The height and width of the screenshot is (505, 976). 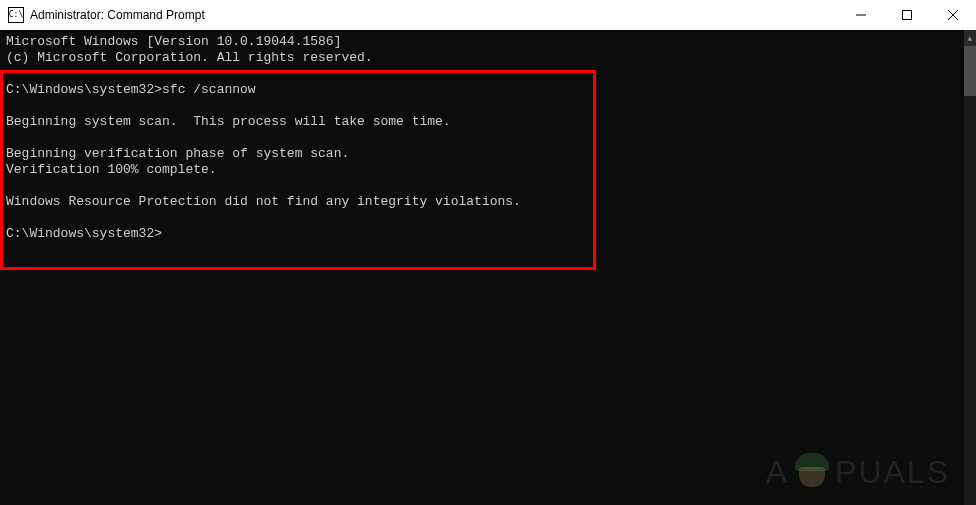 I want to click on scroll-up-arrow: ▲, so click(x=970, y=38).